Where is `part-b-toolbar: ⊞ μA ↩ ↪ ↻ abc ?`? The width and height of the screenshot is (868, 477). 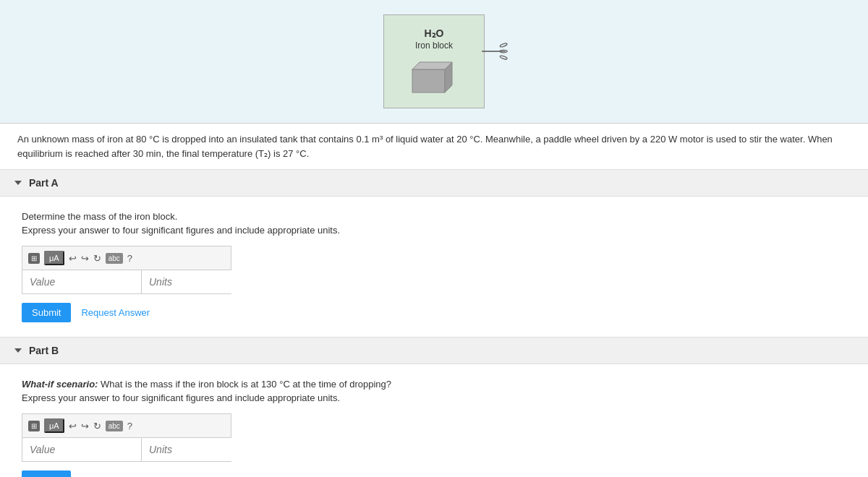 part-b-toolbar: ⊞ μA ↩ ↪ ↻ abc ? is located at coordinates (127, 425).